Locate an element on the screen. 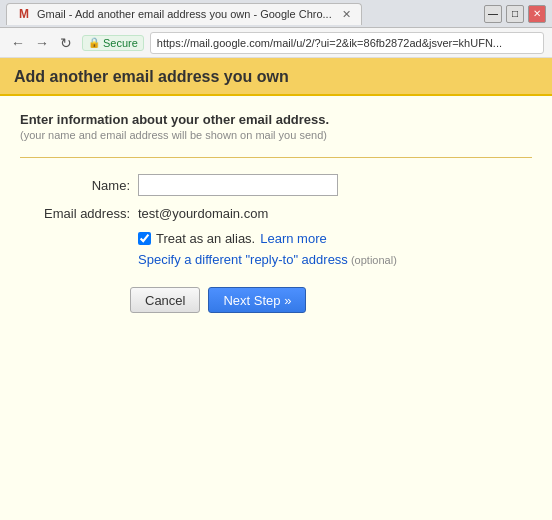 This screenshot has height=520, width=552. forward-button: → is located at coordinates (42, 43).